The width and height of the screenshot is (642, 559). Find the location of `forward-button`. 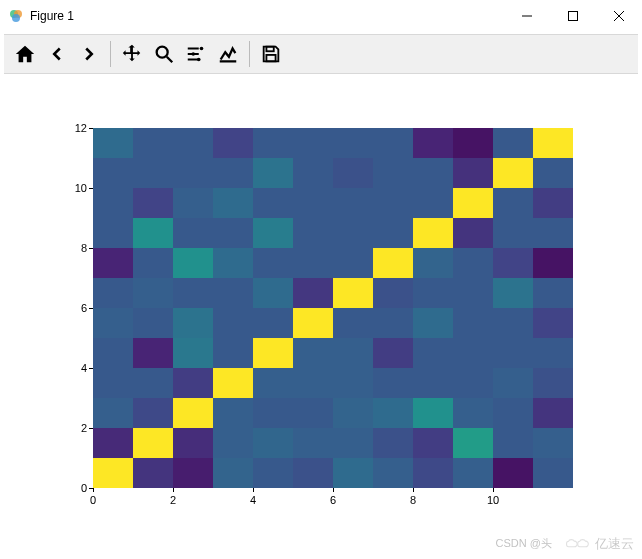

forward-button is located at coordinates (89, 54).